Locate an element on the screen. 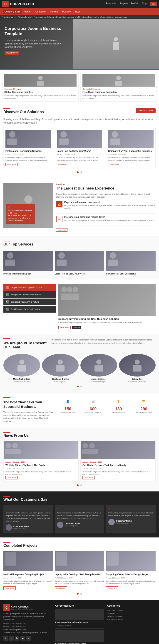 The width and height of the screenshot is (159, 644). nav-portfolio: Portfolio is located at coordinates (66, 12).